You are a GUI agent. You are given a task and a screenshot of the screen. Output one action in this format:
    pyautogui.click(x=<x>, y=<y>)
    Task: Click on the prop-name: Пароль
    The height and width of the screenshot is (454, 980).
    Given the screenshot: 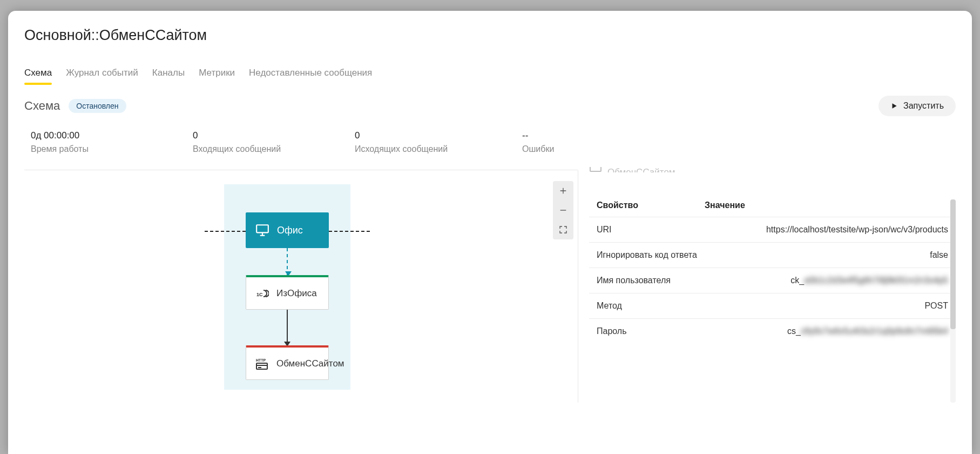 What is the action you would take?
    pyautogui.click(x=651, y=331)
    